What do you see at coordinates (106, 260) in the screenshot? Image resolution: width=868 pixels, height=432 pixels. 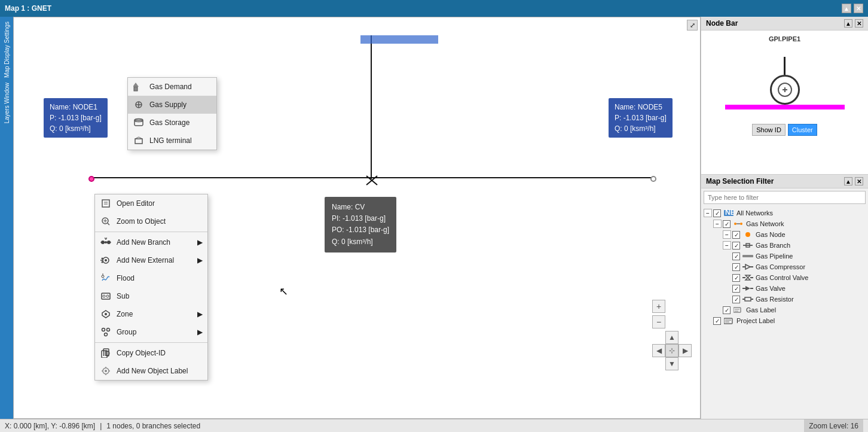 I see `add-ext-icon` at bounding box center [106, 260].